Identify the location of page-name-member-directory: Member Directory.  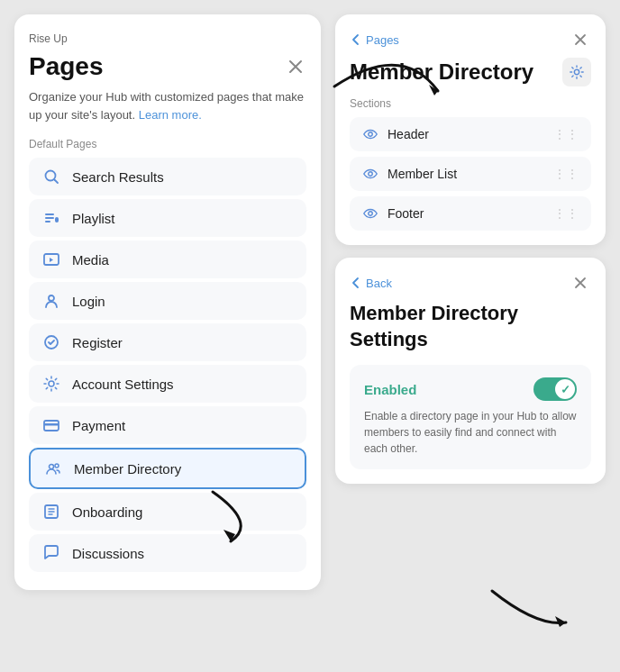
(128, 468).